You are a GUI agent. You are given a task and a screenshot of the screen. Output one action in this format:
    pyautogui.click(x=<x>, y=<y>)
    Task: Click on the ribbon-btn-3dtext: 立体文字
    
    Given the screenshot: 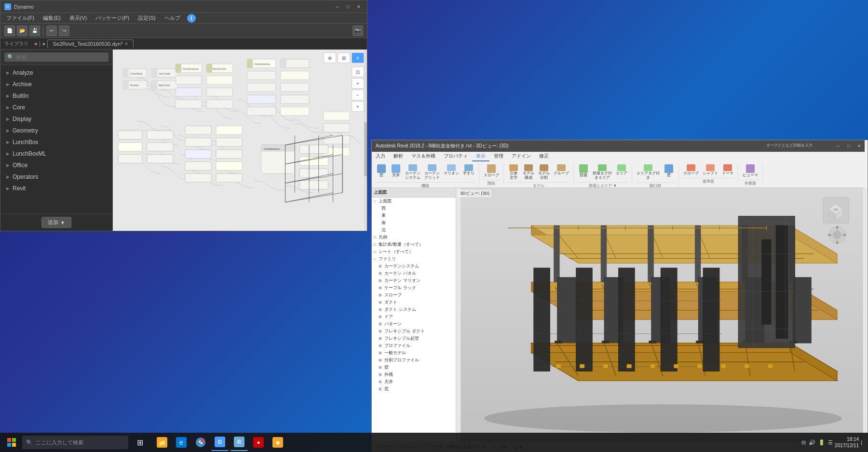 What is the action you would take?
    pyautogui.click(x=514, y=173)
    